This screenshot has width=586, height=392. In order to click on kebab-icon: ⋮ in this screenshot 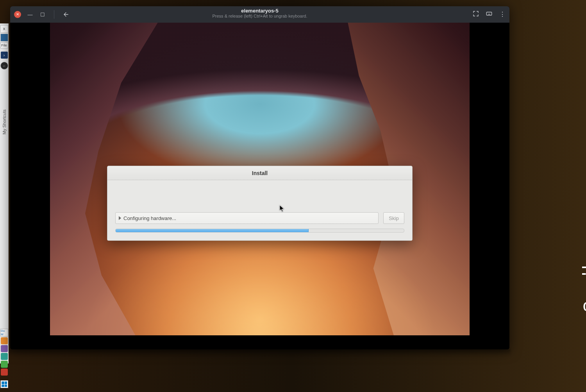, I will do `click(502, 14)`.